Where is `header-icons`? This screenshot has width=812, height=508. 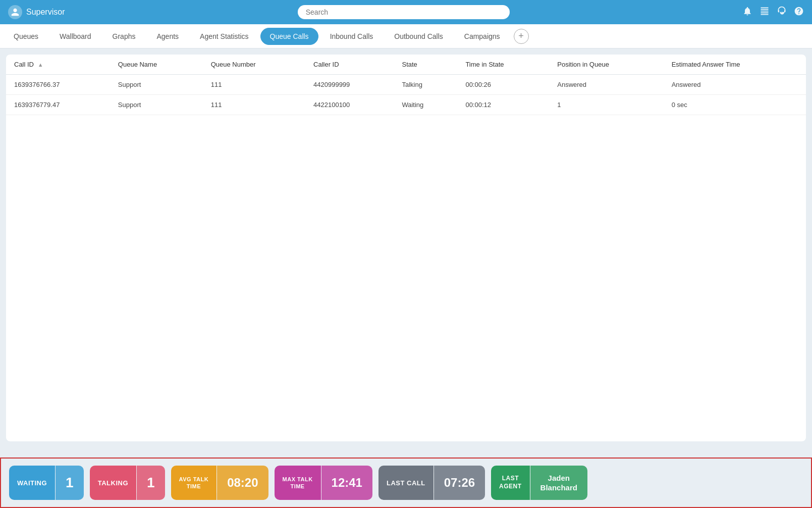
header-icons is located at coordinates (773, 12).